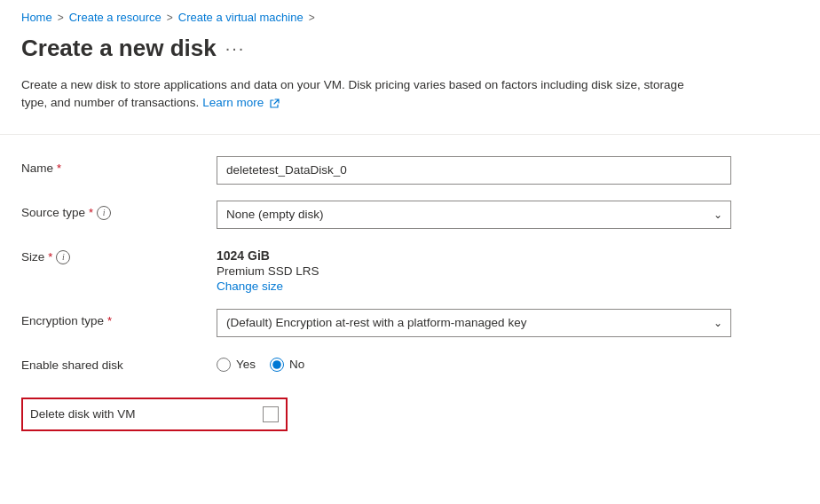 This screenshot has width=820, height=504. Describe the element at coordinates (141, 413) in the screenshot. I see `delete-disk-label: Delete disk with VM` at that location.